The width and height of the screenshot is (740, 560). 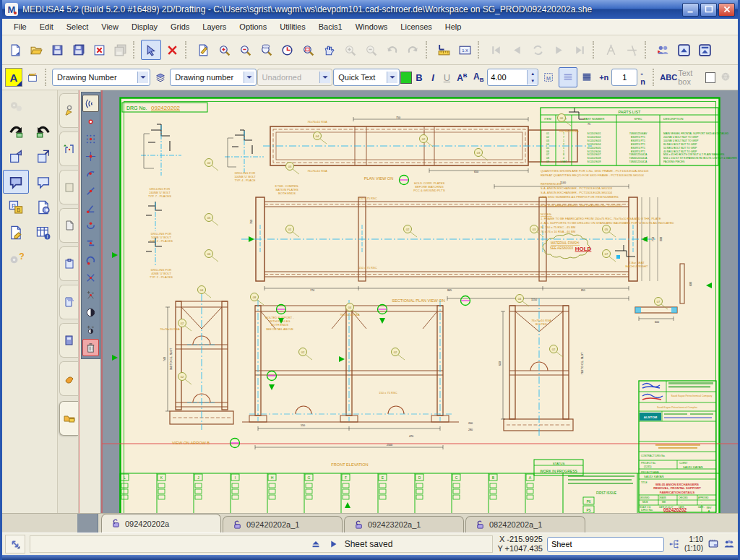 I want to click on collapse-all-toolbars-button, so click(x=705, y=50).